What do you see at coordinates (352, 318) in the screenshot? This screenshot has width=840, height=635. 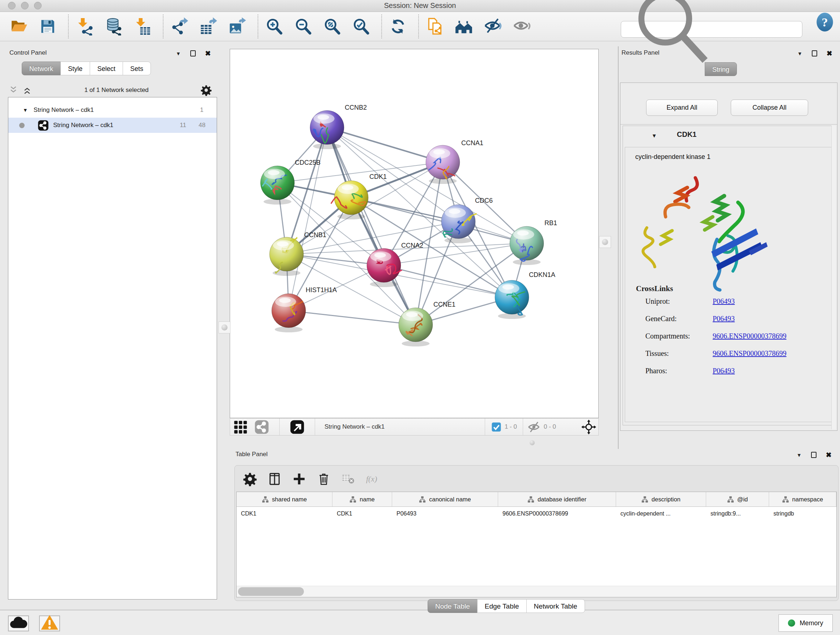 I see `network-edge-HIST1H1A-CCNE1` at bounding box center [352, 318].